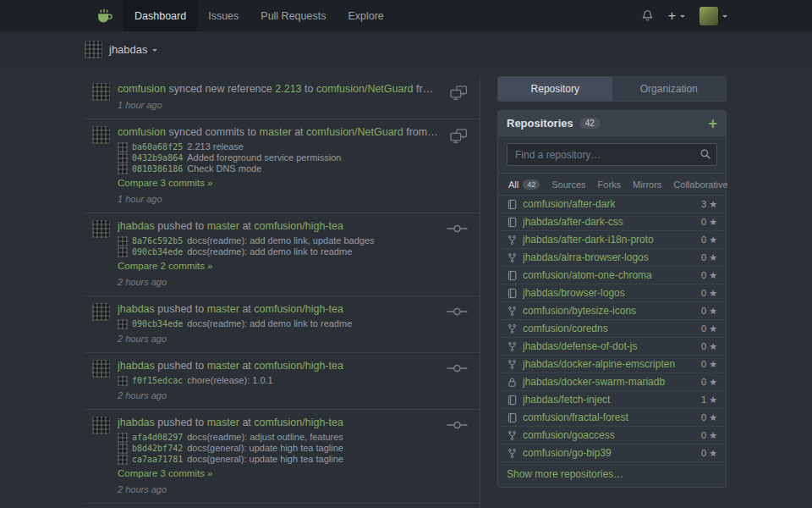 The height and width of the screenshot is (508, 812). What do you see at coordinates (612, 257) in the screenshot?
I see `repo-link: jhabdas/alrra-browser-logos` at bounding box center [612, 257].